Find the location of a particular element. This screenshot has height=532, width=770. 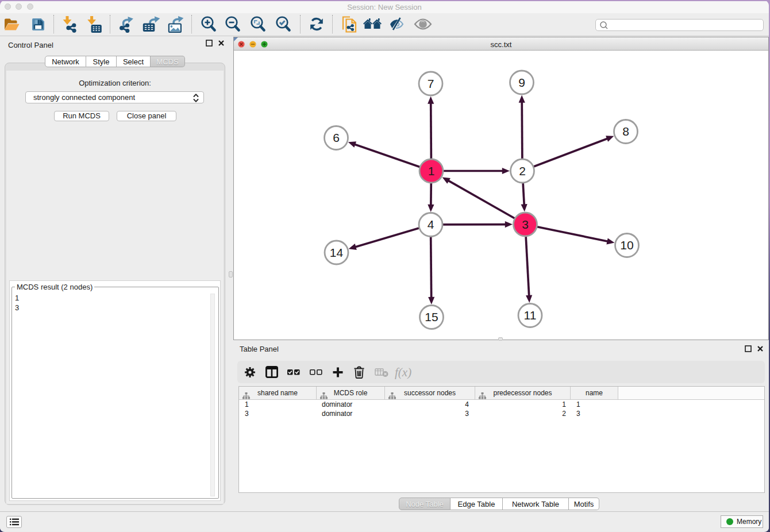

svg-text: 8 is located at coordinates (626, 131).